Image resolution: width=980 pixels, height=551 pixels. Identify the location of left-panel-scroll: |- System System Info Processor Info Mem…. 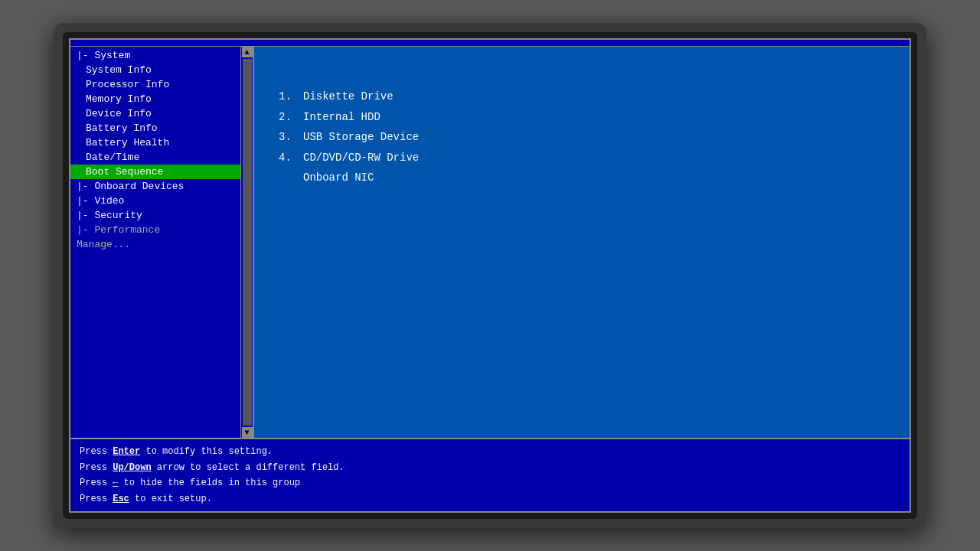
(162, 242).